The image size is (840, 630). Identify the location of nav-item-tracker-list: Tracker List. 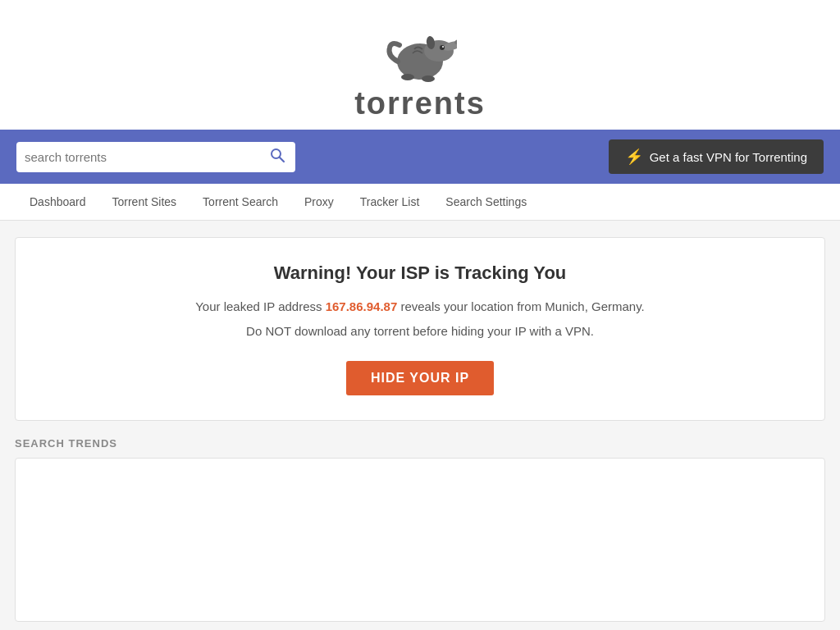
(390, 202).